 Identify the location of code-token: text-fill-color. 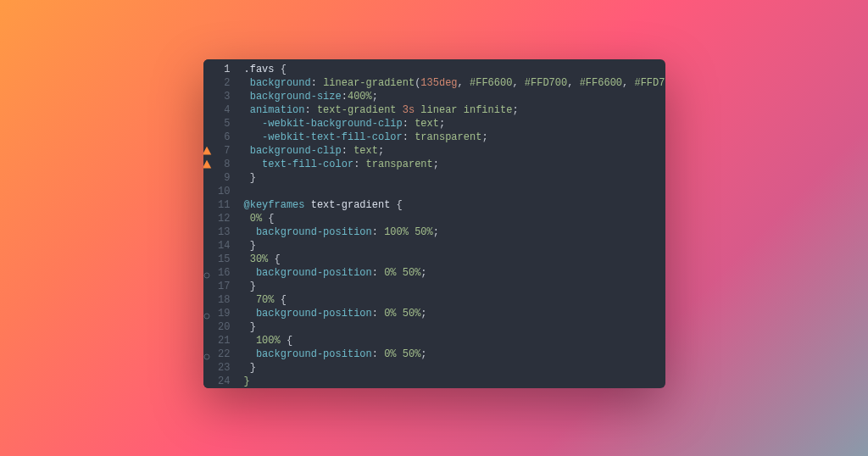
(308, 164).